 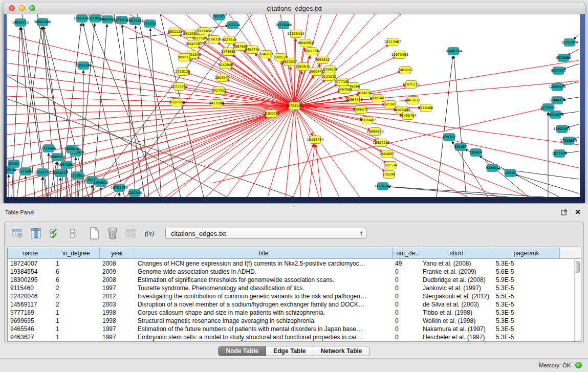 What do you see at coordinates (578, 212) in the screenshot?
I see `close-panel-icon: ✕` at bounding box center [578, 212].